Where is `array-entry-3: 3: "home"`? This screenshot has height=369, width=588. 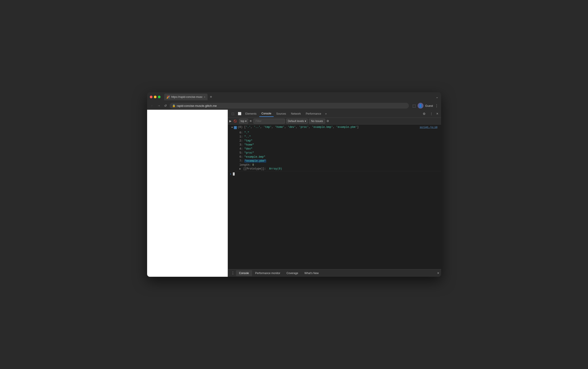 array-entry-3: 3: "home" is located at coordinates (259, 145).